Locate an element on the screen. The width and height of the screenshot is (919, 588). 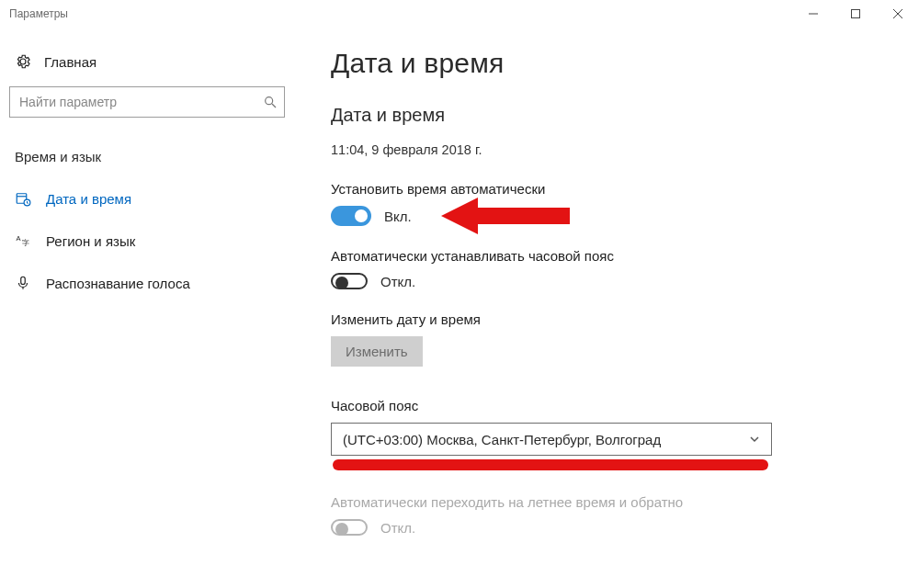
close-button is located at coordinates (898, 14).